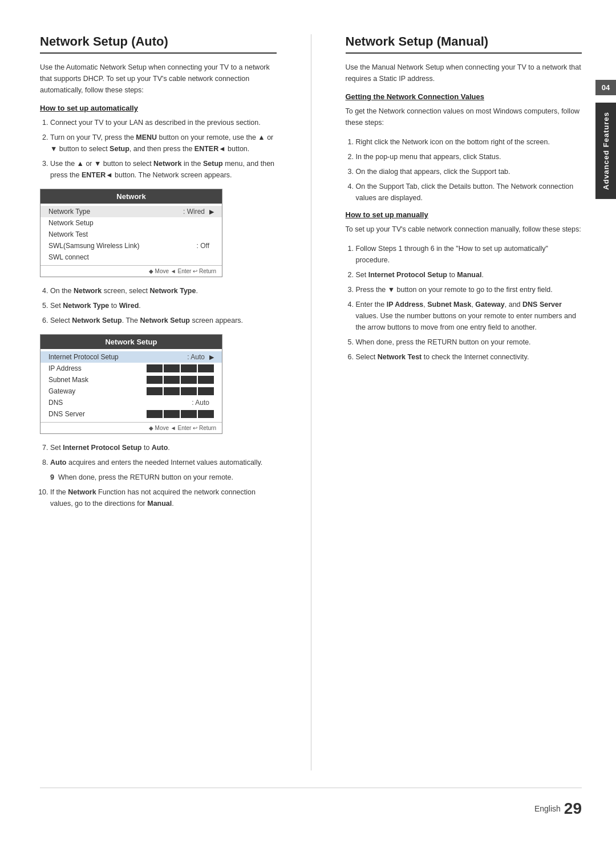 Image resolution: width=616 pixels, height=852 pixels. Describe the element at coordinates (131, 368) in the screenshot. I see `ns-row-ip: IP Address` at that location.